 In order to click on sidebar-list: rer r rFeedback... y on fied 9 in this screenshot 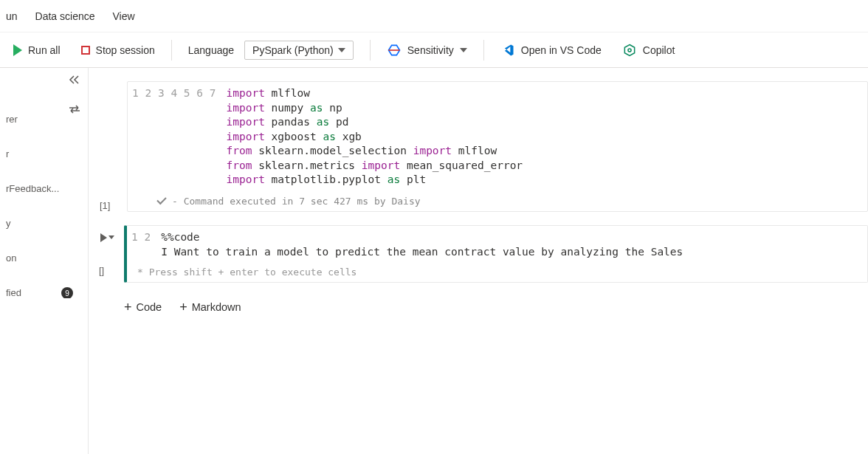, I will do `click(44, 206)`.